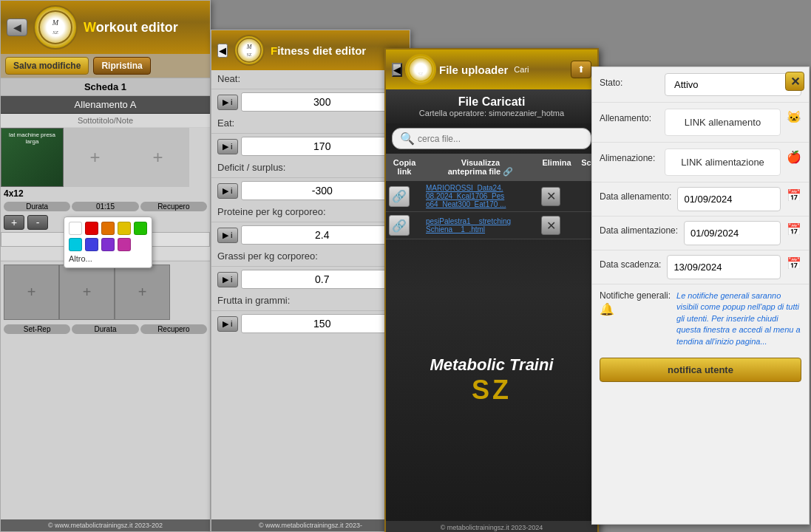  What do you see at coordinates (557, 197) in the screenshot?
I see `delete-btn-1: ✕` at bounding box center [557, 197].